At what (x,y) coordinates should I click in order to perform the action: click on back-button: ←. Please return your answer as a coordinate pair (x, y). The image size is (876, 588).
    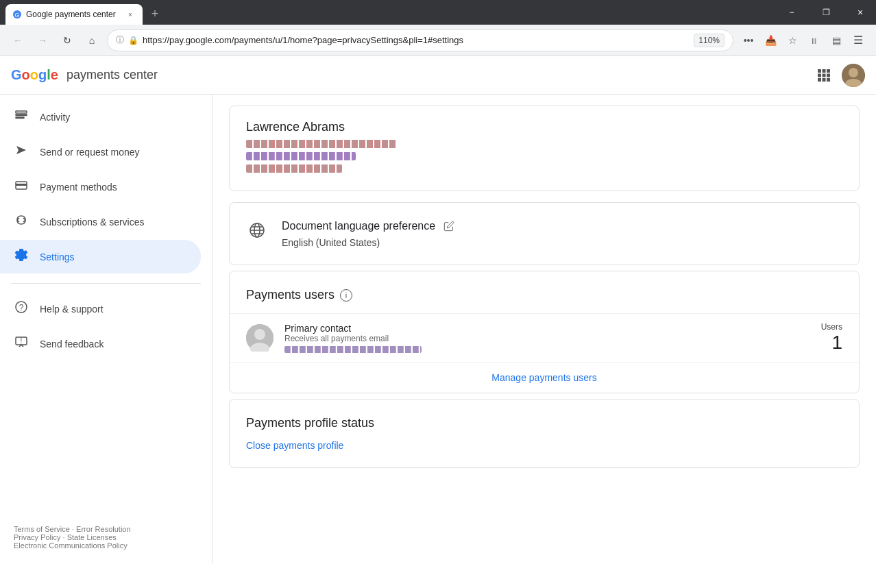
    Looking at the image, I should click on (18, 40).